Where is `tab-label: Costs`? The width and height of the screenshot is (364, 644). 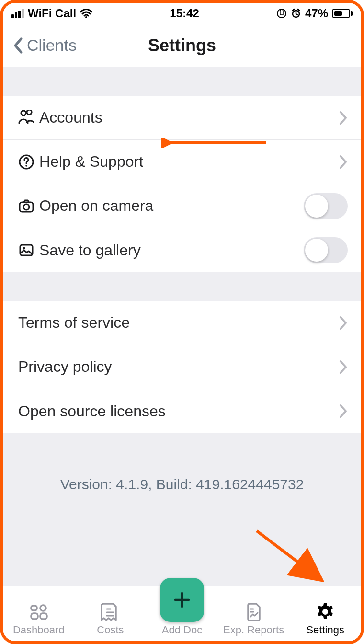 tab-label: Costs is located at coordinates (110, 630).